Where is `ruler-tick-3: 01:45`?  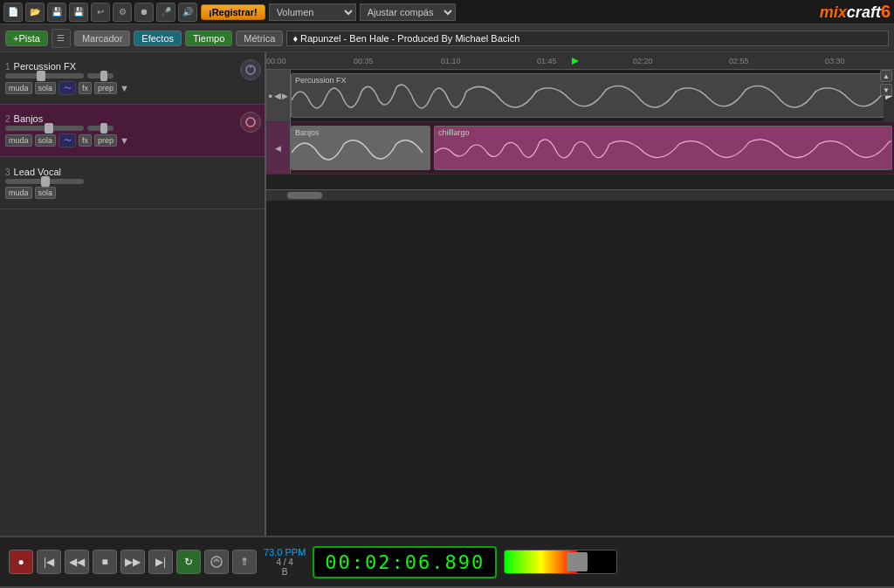
ruler-tick-3: 01:45 is located at coordinates (547, 61).